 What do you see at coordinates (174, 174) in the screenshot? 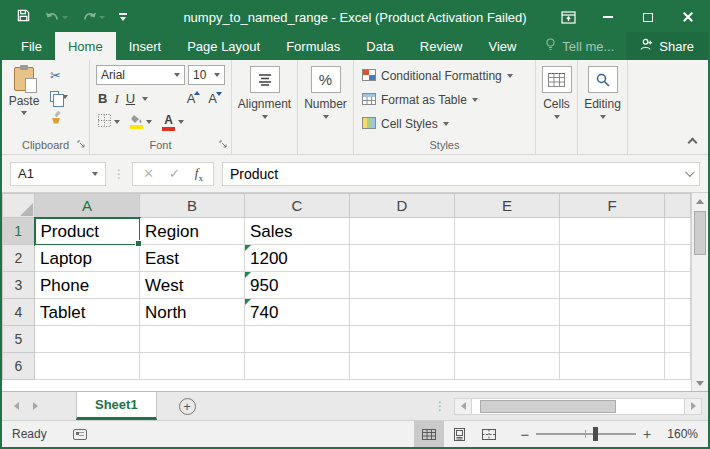
I see `enter-check-icon: ✓` at bounding box center [174, 174].